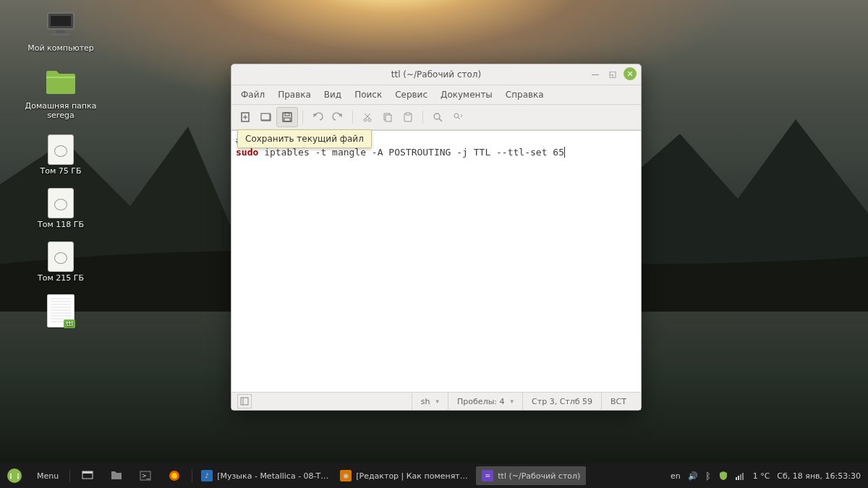 The image size is (868, 488). I want to click on panel-separator, so click(192, 476).